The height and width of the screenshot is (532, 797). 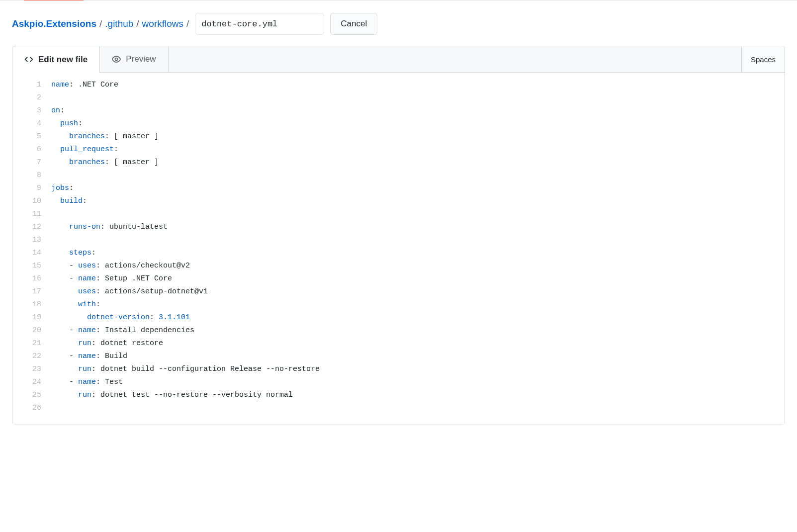 What do you see at coordinates (34, 318) in the screenshot?
I see `line-number: 19` at bounding box center [34, 318].